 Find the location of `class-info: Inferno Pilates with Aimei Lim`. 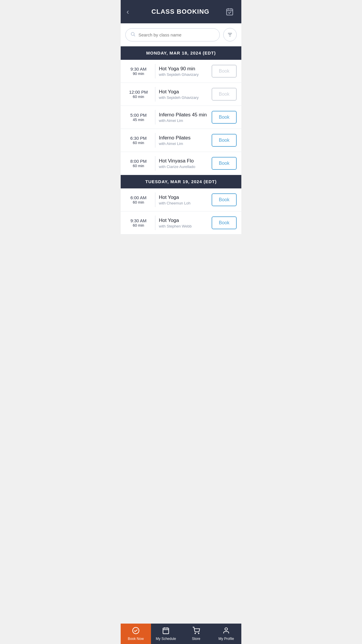

class-info: Inferno Pilates with Aimei Lim is located at coordinates (184, 141).